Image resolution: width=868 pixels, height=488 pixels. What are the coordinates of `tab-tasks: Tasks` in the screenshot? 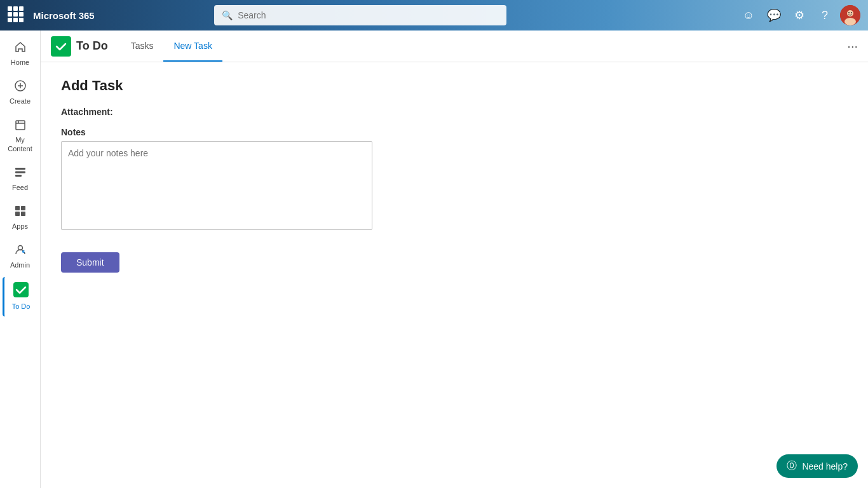 It's located at (142, 46).